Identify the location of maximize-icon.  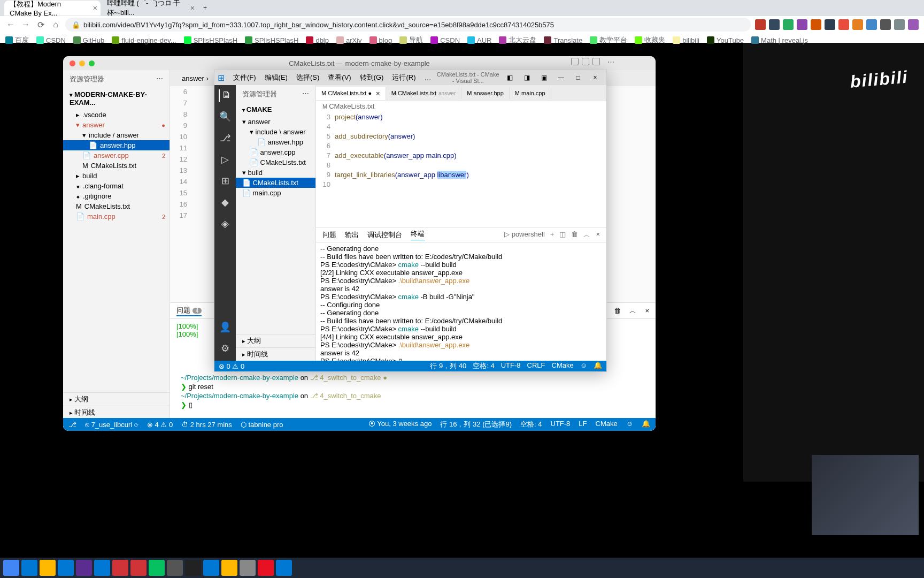
(92, 63).